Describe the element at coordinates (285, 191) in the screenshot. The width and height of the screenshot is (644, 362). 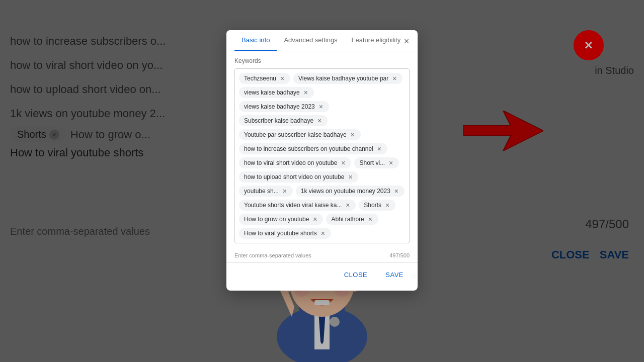
I see `chip-x-10: ×` at that location.